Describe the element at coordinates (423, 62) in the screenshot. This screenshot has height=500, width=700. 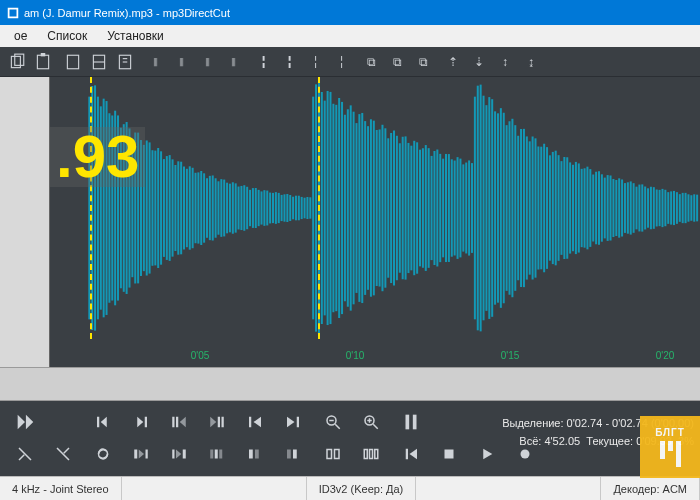
I see `edit-tool-c-icon: ⧉` at that location.